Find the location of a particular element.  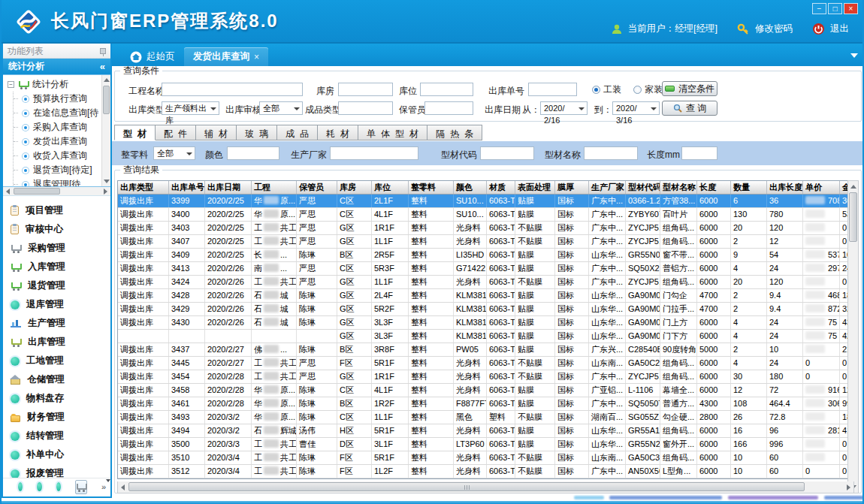

search-button: 查 询 is located at coordinates (690, 108).